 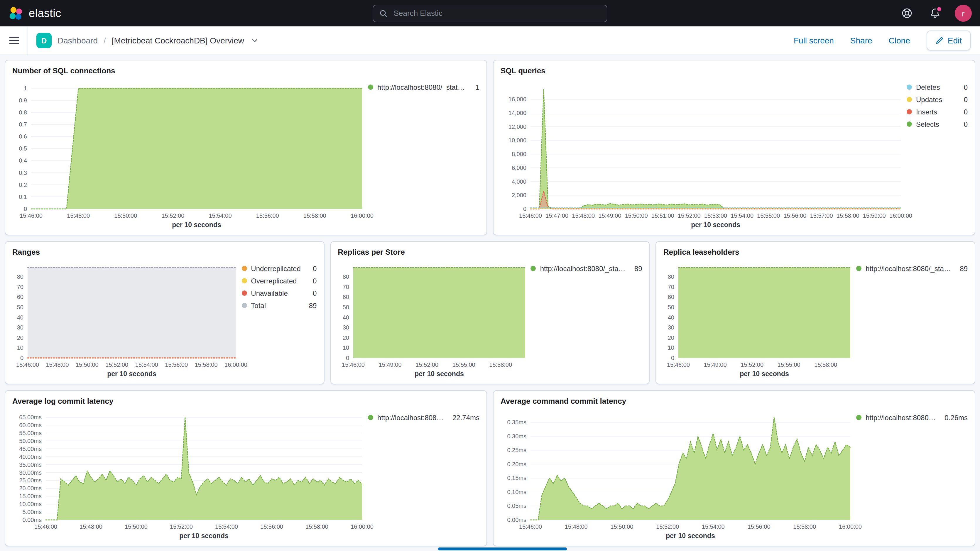 What do you see at coordinates (814, 40) in the screenshot?
I see `full-screen-button: Full screen` at bounding box center [814, 40].